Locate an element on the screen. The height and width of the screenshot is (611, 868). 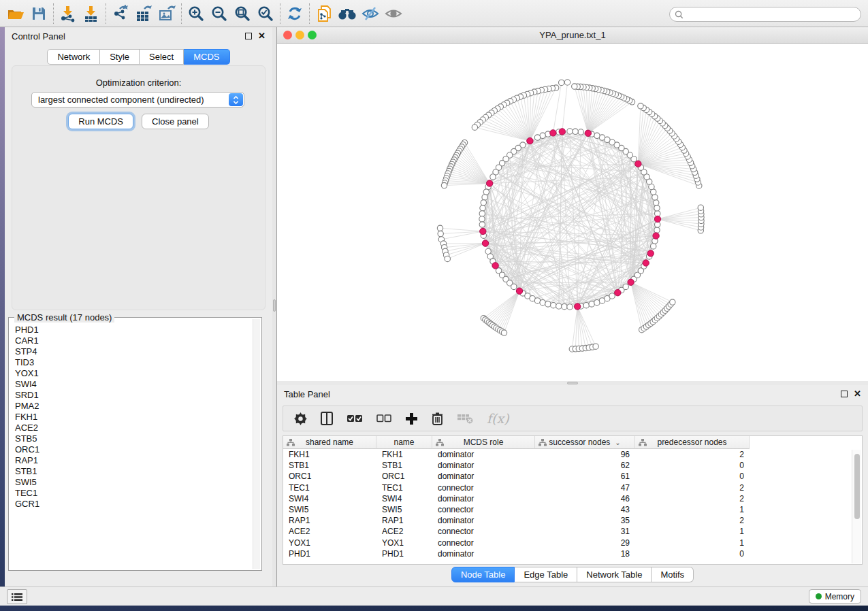
result-node: STB5 is located at coordinates (133, 439).